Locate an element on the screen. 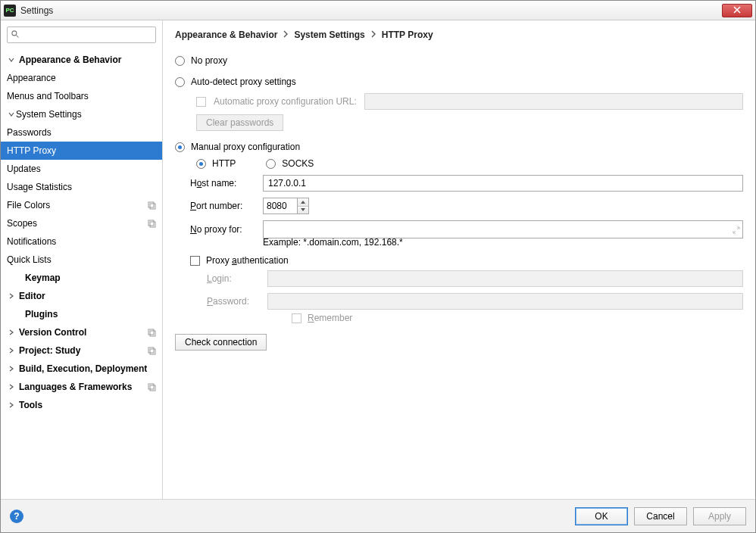  help-button: ? is located at coordinates (17, 516).